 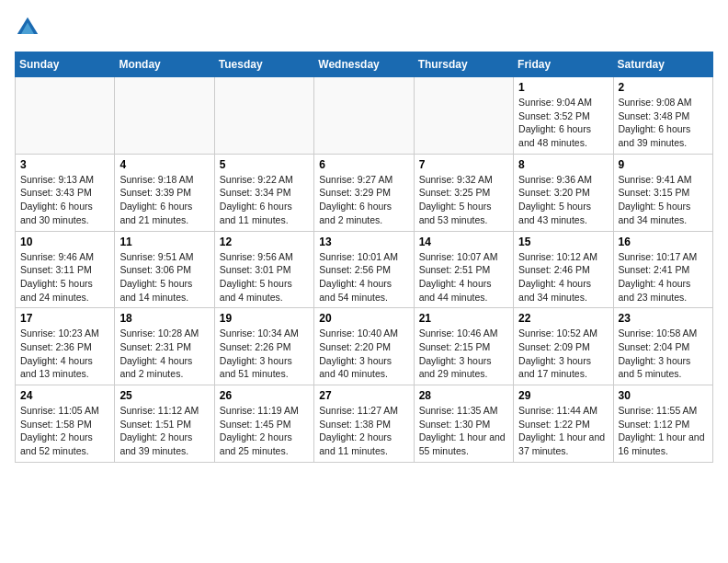 I want to click on day-number: 17, so click(x=64, y=318).